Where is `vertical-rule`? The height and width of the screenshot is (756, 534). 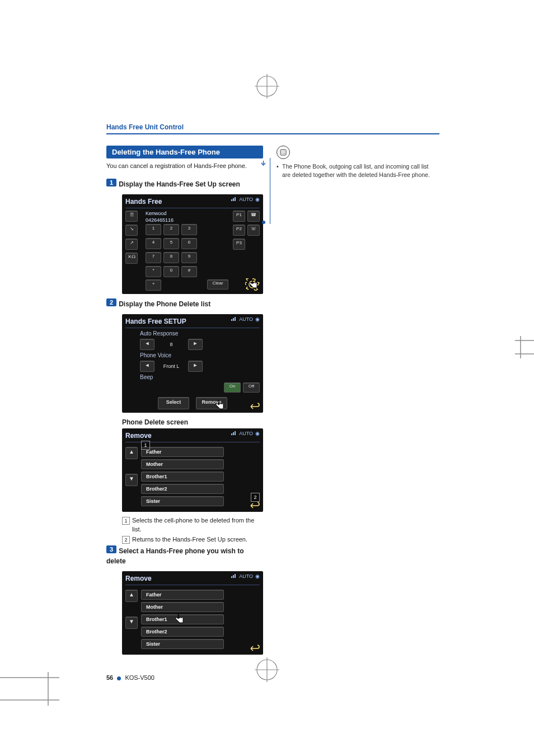 vertical-rule is located at coordinates (270, 191).